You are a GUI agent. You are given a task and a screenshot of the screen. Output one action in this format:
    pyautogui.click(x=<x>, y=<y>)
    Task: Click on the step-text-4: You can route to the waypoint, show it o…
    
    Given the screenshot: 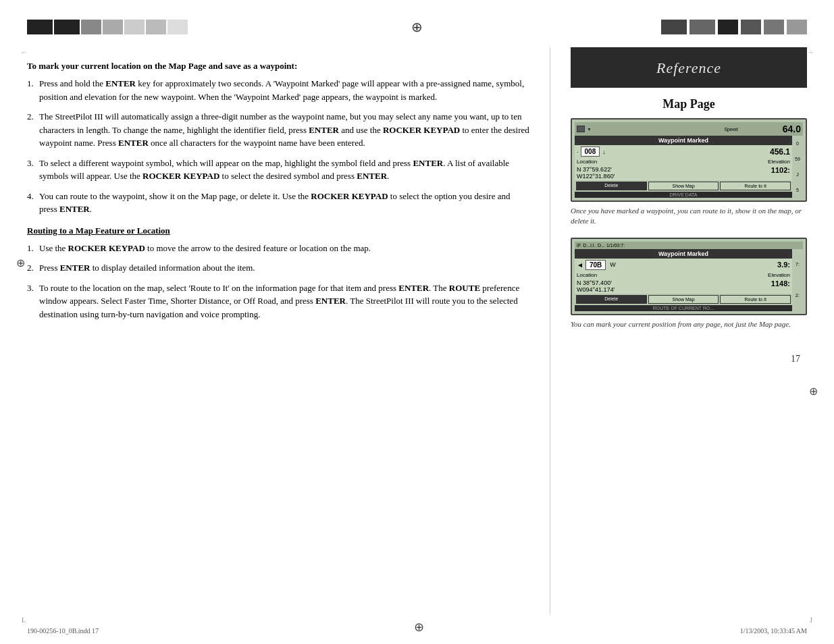 What is the action you would take?
    pyautogui.click(x=284, y=203)
    